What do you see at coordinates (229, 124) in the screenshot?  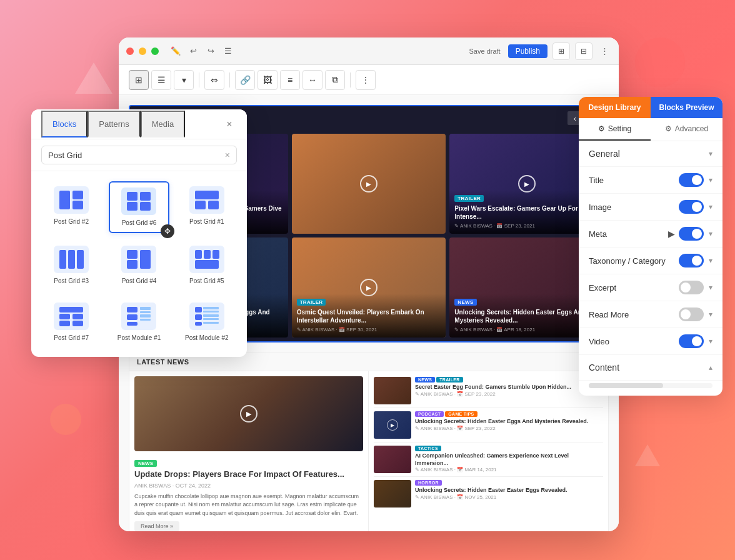 I see `close-panel-button: ×` at bounding box center [229, 124].